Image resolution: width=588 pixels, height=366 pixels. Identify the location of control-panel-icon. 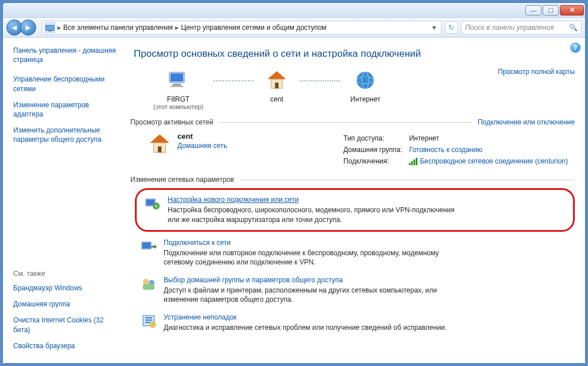
(50, 28).